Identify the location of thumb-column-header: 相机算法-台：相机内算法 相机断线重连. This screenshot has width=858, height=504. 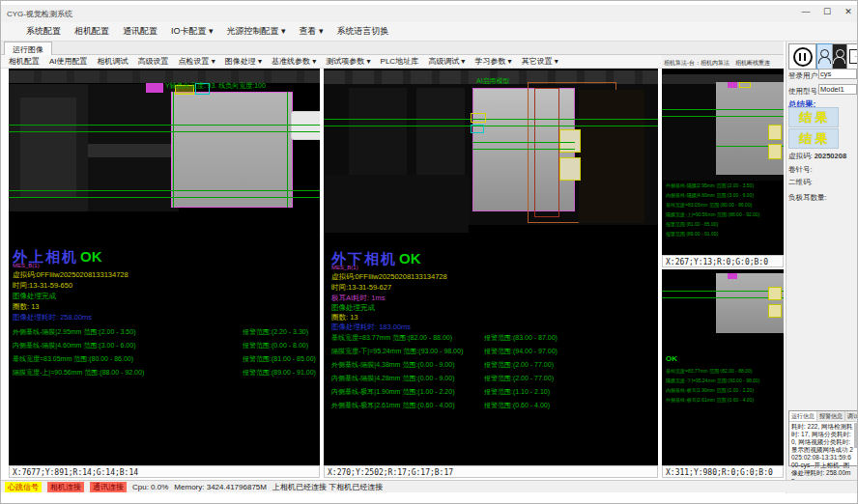
(723, 62).